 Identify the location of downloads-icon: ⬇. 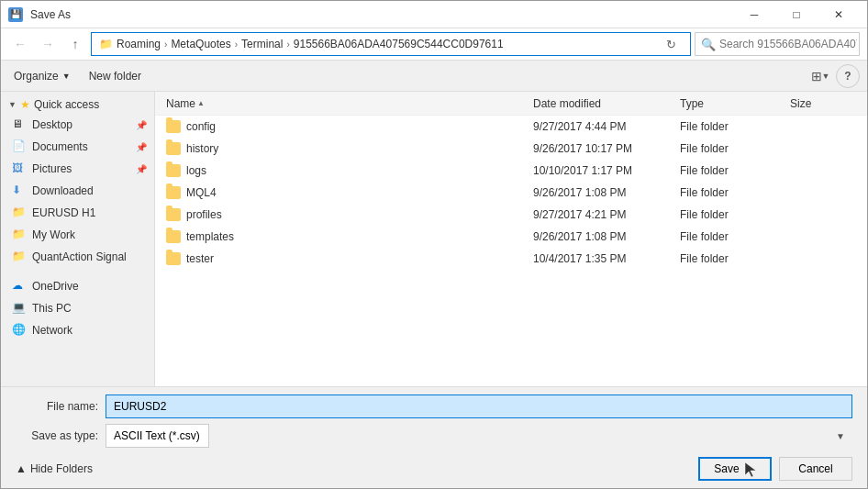
(19, 191).